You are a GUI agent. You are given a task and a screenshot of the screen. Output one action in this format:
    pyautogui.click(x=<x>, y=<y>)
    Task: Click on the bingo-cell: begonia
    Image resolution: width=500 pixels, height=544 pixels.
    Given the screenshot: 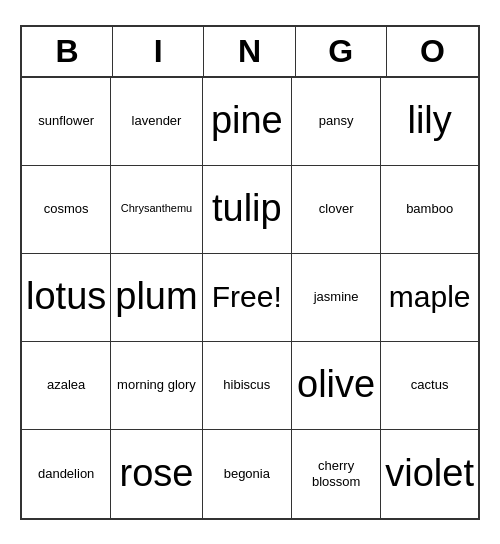 What is the action you would take?
    pyautogui.click(x=248, y=474)
    